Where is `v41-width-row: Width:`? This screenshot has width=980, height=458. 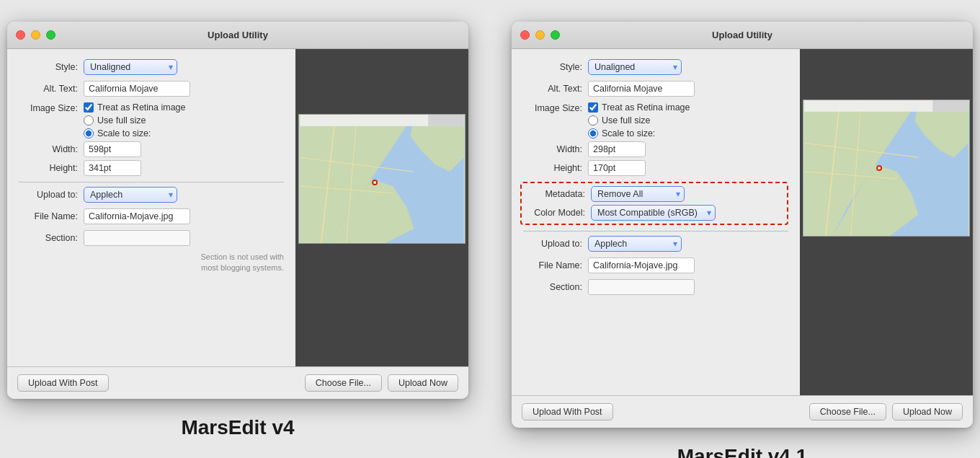 v41-width-row: Width: is located at coordinates (656, 149).